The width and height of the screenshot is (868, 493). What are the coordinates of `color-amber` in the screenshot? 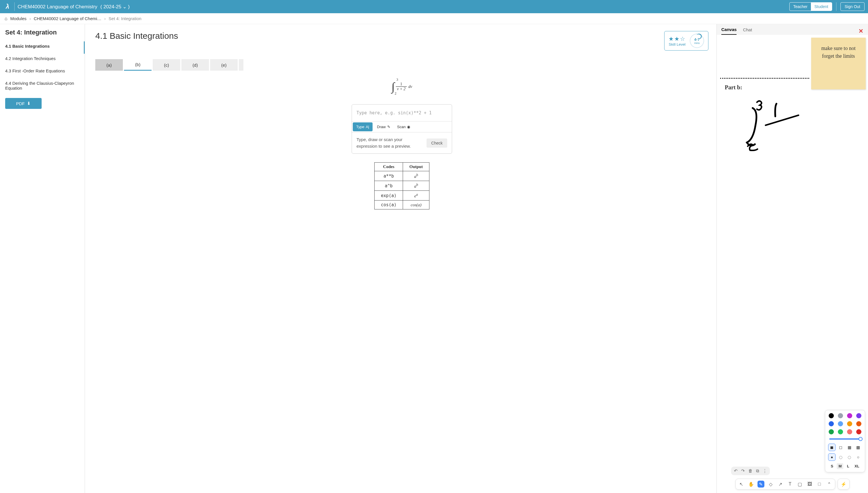 It's located at (850, 424).